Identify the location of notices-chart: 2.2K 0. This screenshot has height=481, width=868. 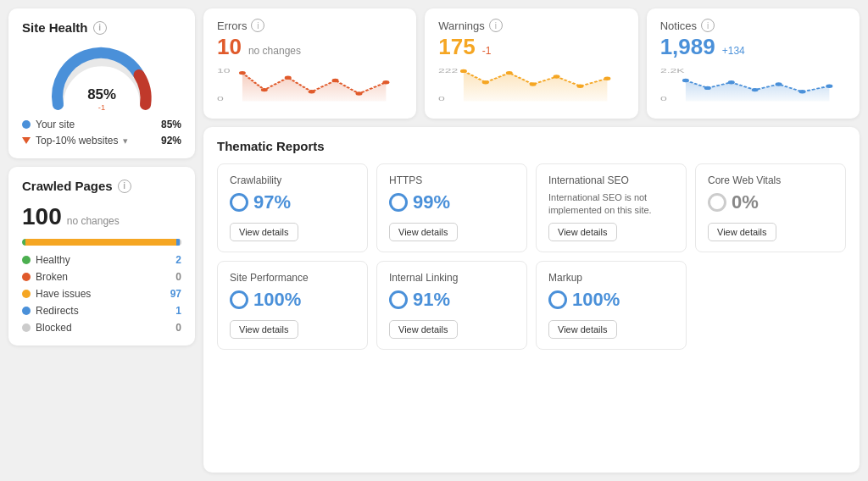
(753, 85).